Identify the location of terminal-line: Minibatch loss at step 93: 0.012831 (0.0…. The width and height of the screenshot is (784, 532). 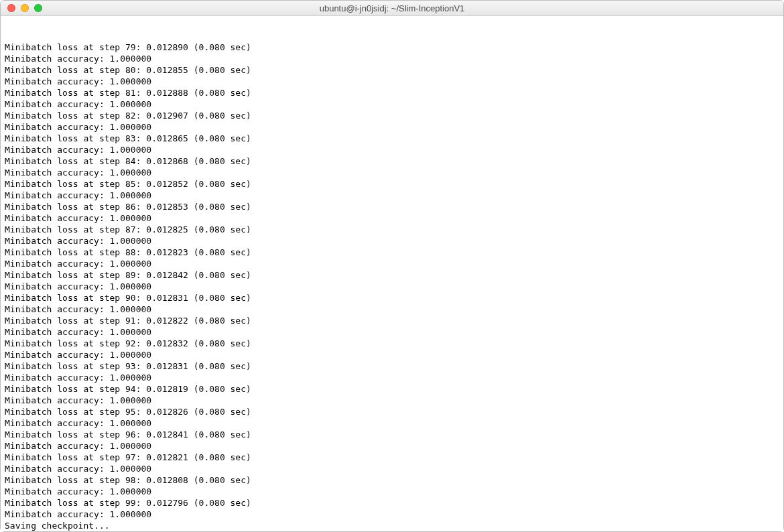
(392, 366).